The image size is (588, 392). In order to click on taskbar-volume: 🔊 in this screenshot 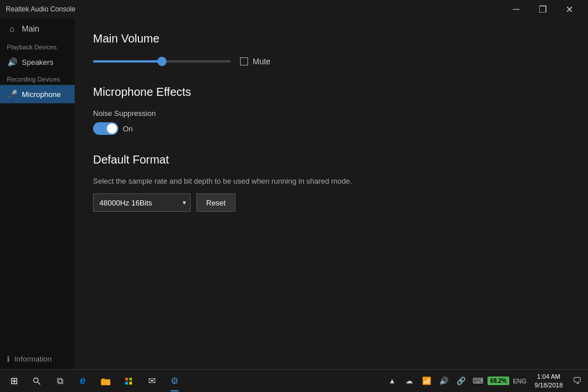, I will do `click(444, 381)`.